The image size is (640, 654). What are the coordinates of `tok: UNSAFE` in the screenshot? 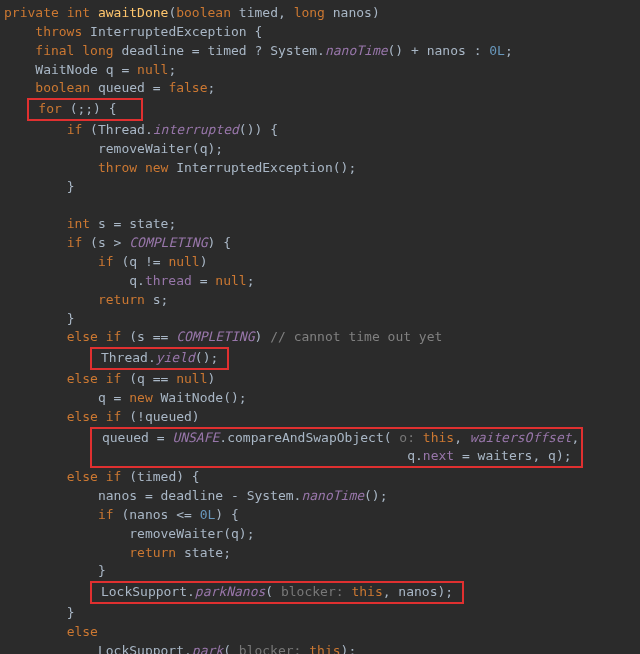 It's located at (196, 438).